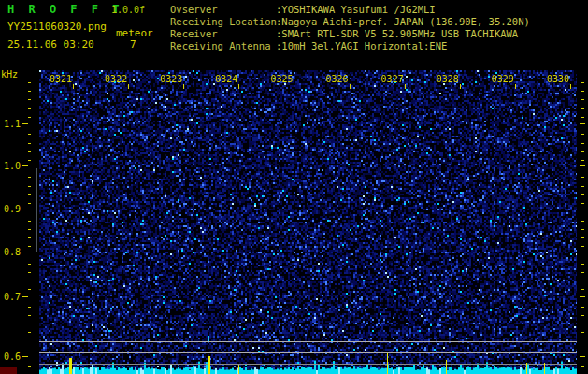 The height and width of the screenshot is (374, 588). What do you see at coordinates (65, 9) in the screenshot?
I see `app-title: H R O F F T` at bounding box center [65, 9].